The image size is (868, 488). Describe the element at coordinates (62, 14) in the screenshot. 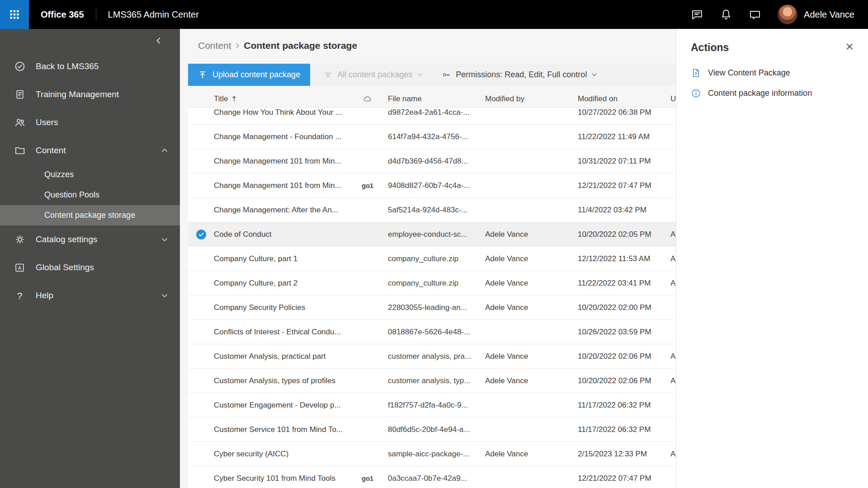

I see `product-name: Office 365` at that location.